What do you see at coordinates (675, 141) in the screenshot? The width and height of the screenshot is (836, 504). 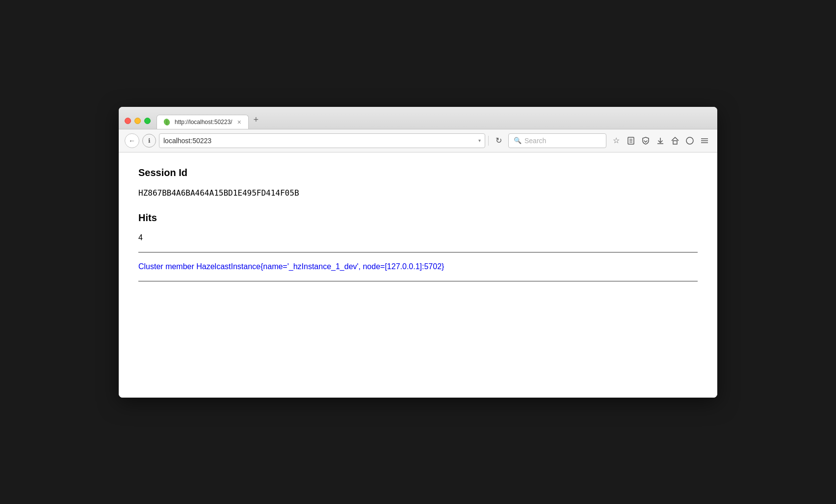 I see `home-button` at bounding box center [675, 141].